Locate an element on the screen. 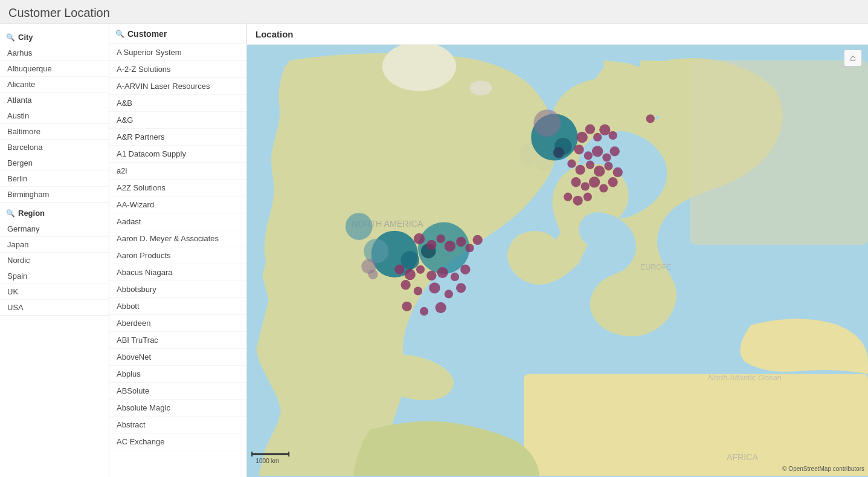  customer-list-item: A1 Datacom Supply is located at coordinates (178, 154).